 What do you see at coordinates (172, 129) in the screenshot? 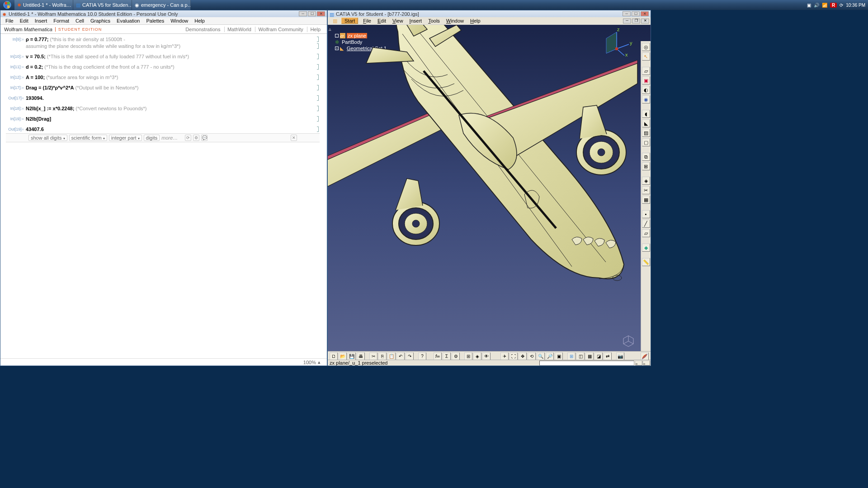
I see `cell-content: 43407.6` at bounding box center [172, 129].